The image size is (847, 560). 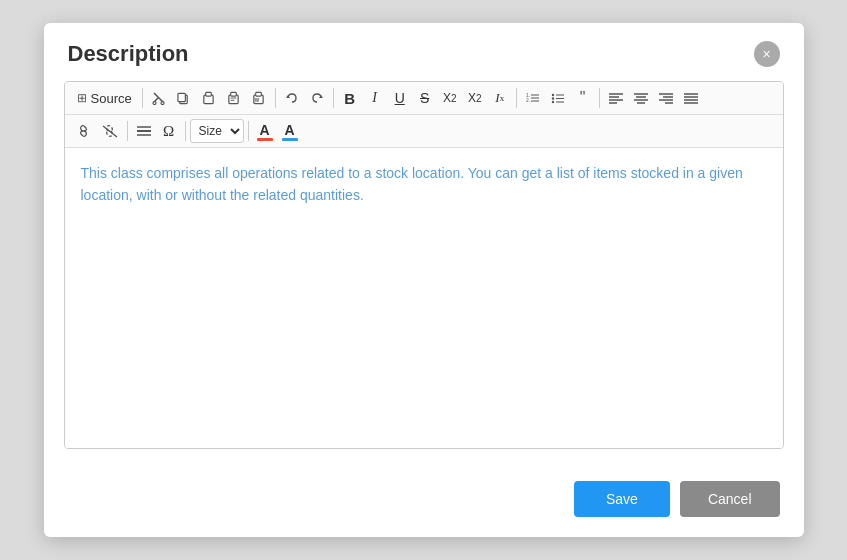 I want to click on cancel-button: Cancel, so click(x=730, y=499).